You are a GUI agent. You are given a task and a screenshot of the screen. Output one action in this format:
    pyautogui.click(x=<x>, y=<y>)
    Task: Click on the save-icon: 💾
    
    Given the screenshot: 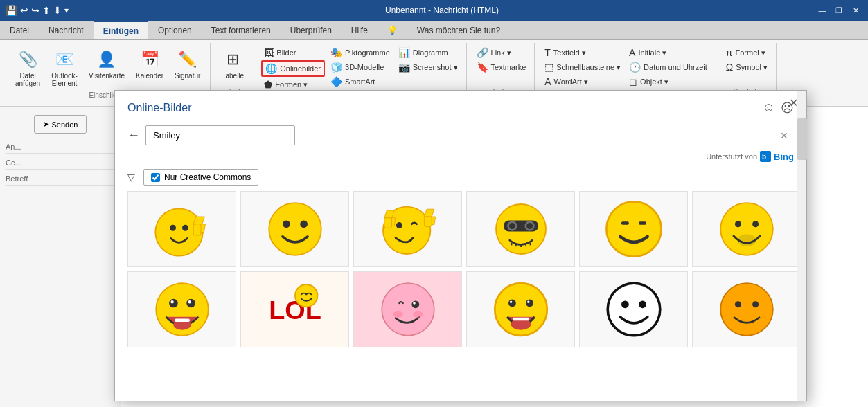 What is the action you would take?
    pyautogui.click(x=11, y=10)
    